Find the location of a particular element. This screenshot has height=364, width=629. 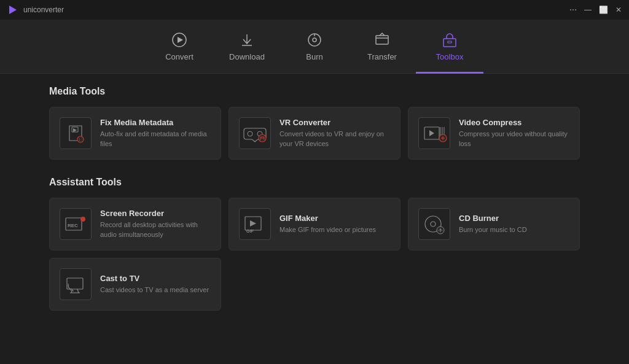

burn-icon is located at coordinates (314, 40).